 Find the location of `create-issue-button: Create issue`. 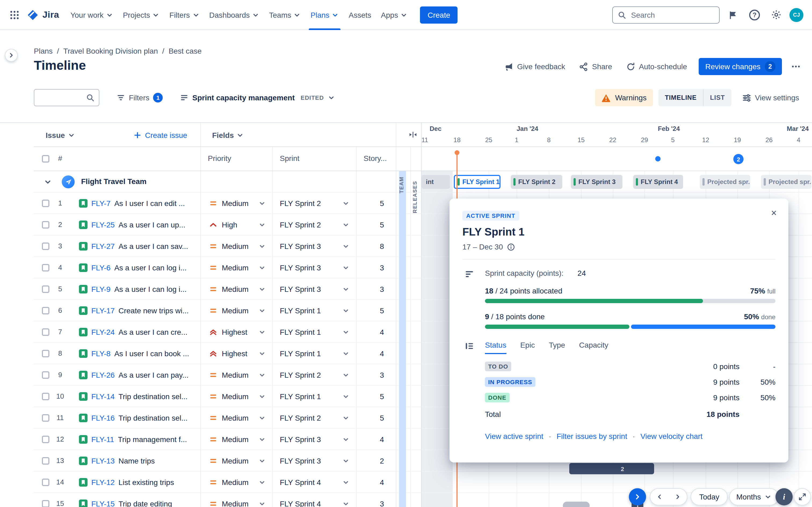

create-issue-button: Create issue is located at coordinates (160, 135).